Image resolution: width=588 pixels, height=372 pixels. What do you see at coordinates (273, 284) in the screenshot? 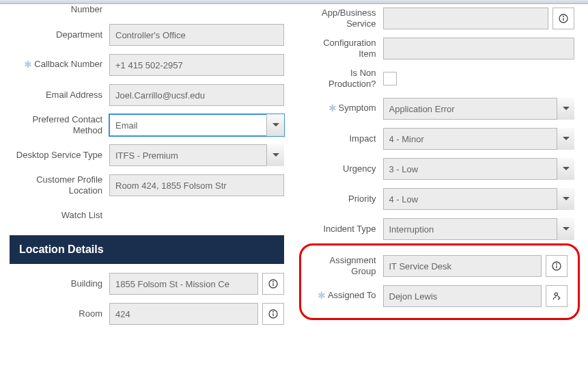
I see `building-info-button` at bounding box center [273, 284].